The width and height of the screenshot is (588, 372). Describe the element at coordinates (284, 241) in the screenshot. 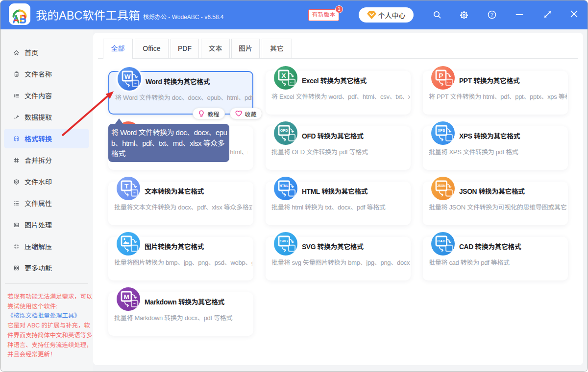

I see `svg-text: SVG` at that location.